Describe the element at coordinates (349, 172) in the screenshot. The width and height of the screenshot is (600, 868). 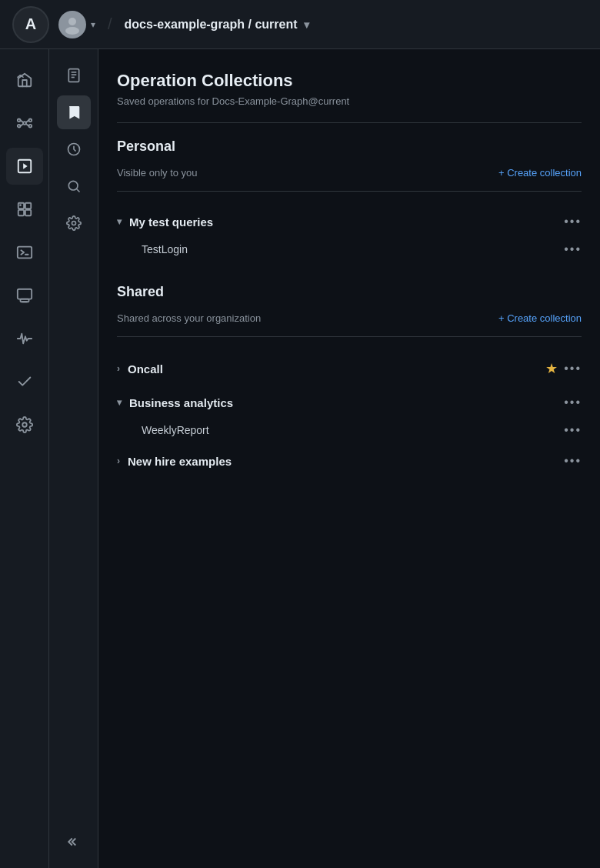
I see `personal-desc-row: Visible only to you + Create collection` at that location.